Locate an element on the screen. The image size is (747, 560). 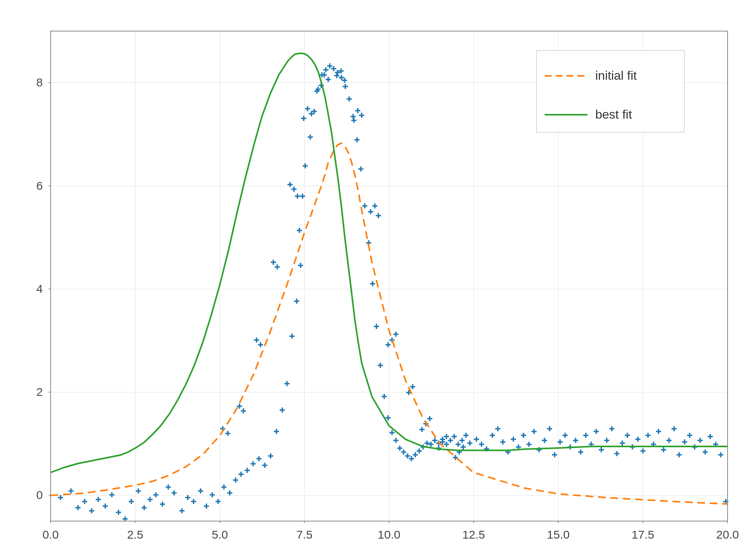
svg-text: 0 is located at coordinates (40, 495).